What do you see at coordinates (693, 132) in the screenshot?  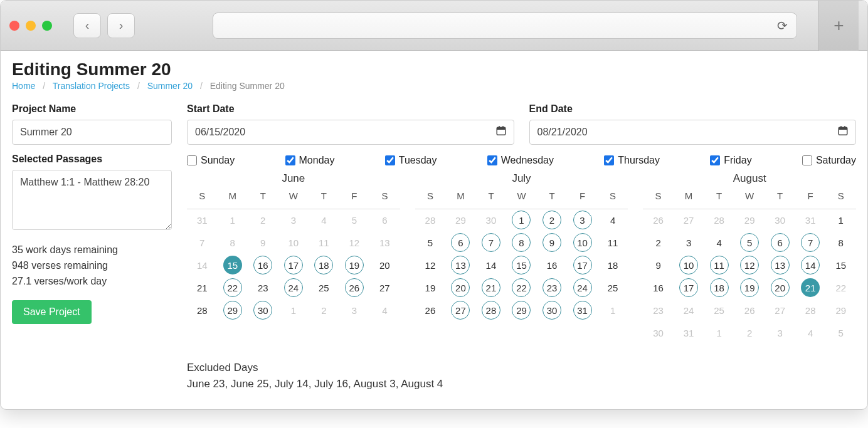 I see `end-date-input` at bounding box center [693, 132].